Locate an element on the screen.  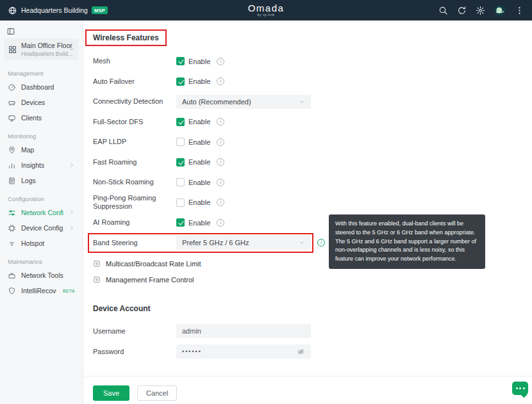
setting-row-eap-lldp: EAP LLDPEnablei is located at coordinates (308, 142).